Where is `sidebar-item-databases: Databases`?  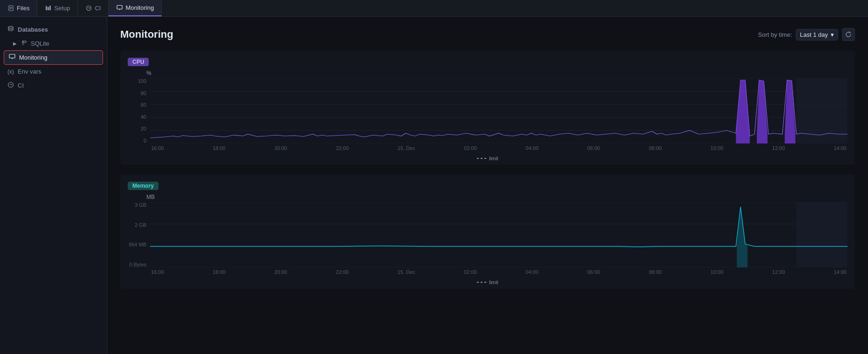
sidebar-item-databases: Databases is located at coordinates (53, 30).